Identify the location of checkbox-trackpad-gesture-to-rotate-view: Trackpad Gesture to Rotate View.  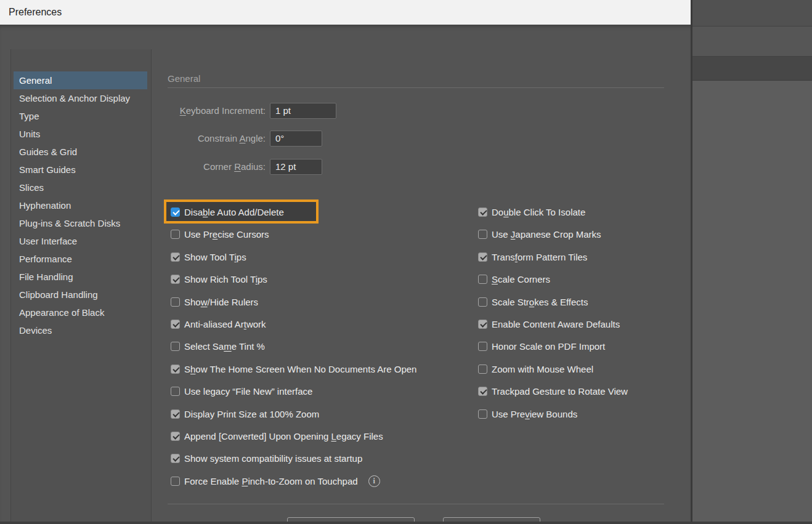
(553, 391).